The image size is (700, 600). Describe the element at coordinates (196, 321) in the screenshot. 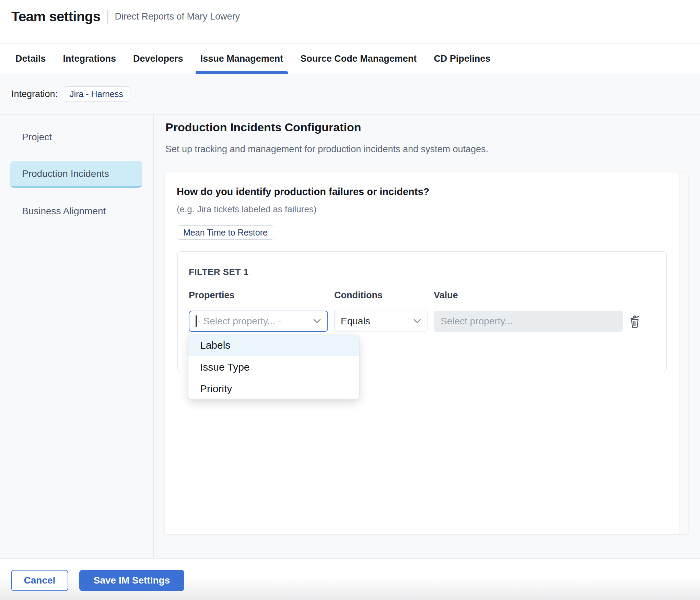

I see `text-cursor` at that location.